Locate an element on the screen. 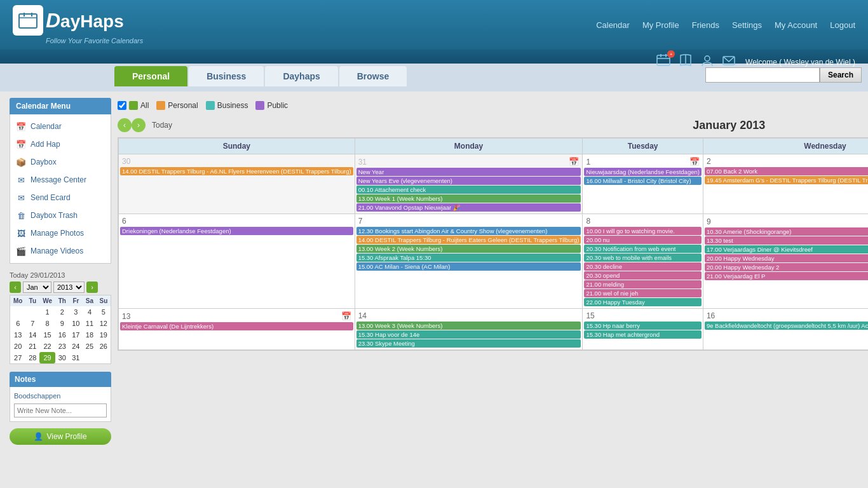 This screenshot has height=488, width=868. cal-event: New Years Eve (vlegevenementen) is located at coordinates (469, 180).